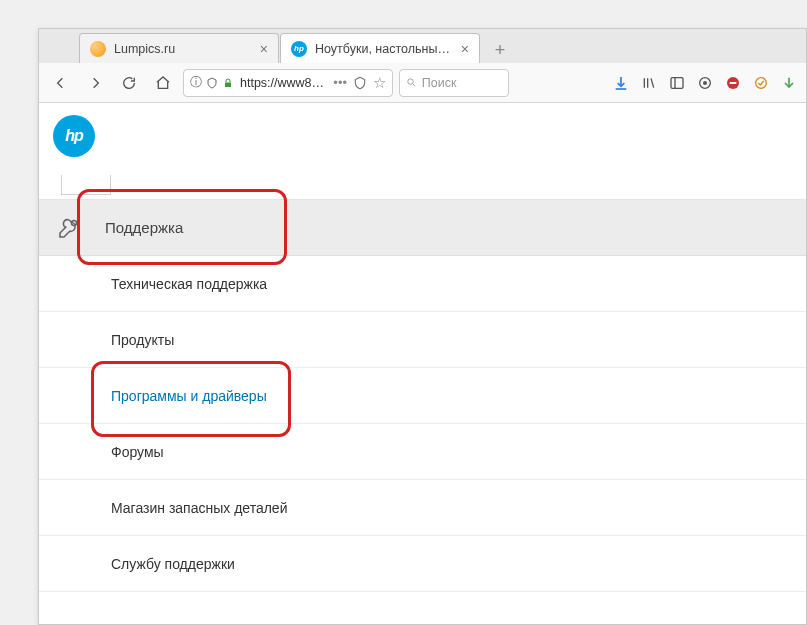  What do you see at coordinates (183, 49) in the screenshot?
I see `tab-label: Lumpics.ru` at bounding box center [183, 49].